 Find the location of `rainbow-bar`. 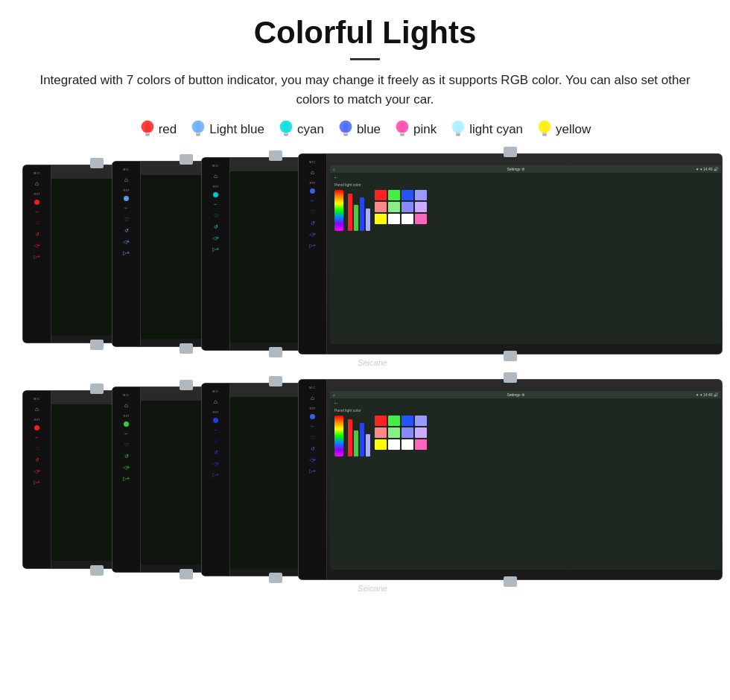

rainbow-bar is located at coordinates (339, 436).